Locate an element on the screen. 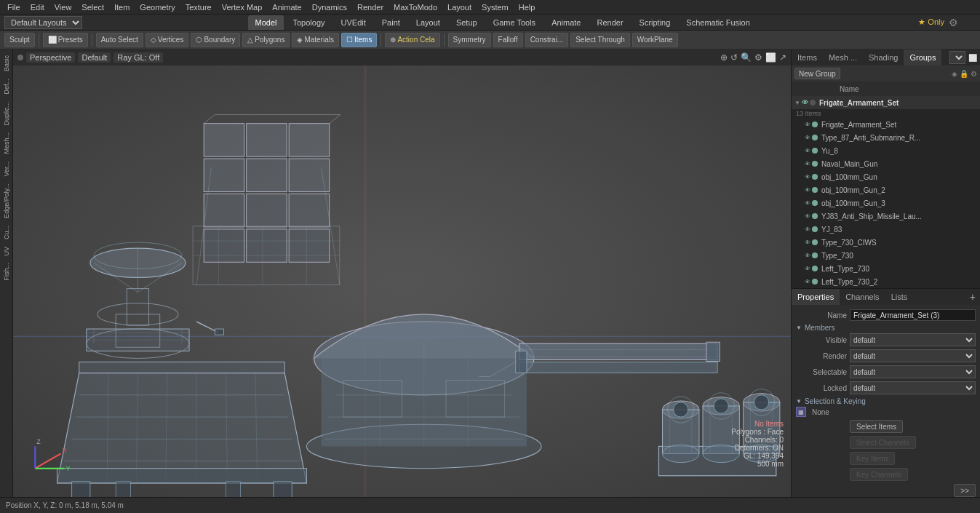  menu-texture: Texture is located at coordinates (199, 7).